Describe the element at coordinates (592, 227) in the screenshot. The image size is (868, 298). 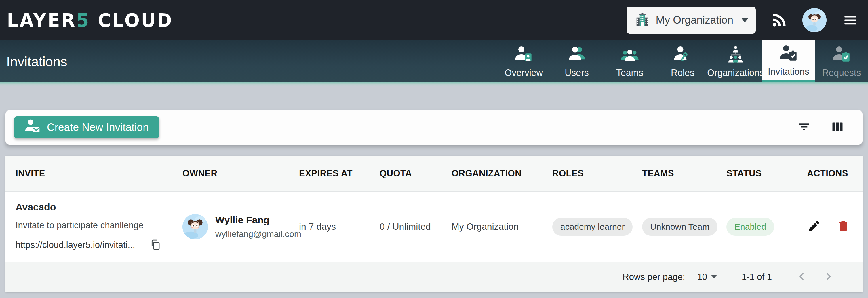
I see `role-chip: academy learner` at that location.